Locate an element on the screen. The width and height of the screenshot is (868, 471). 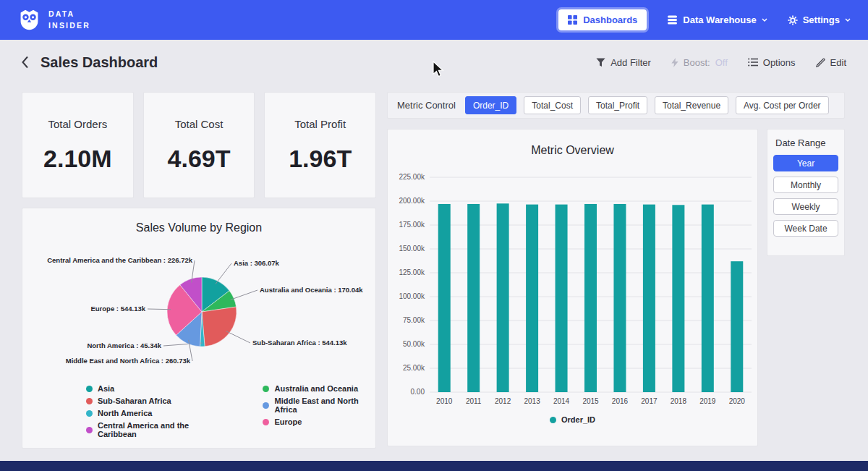
metric-option-avg-cost-per-order: Avg. Cost per Order is located at coordinates (783, 106).